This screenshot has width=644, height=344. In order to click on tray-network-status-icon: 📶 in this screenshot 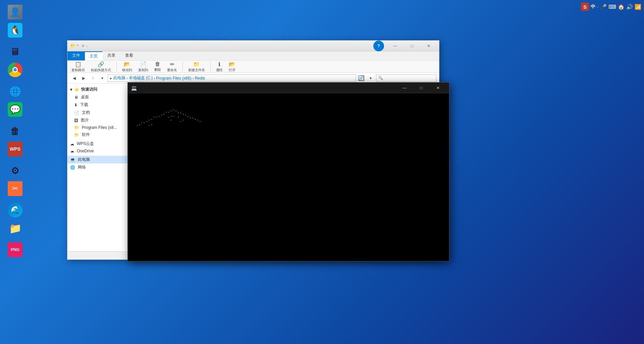, I will do `click(638, 7)`.